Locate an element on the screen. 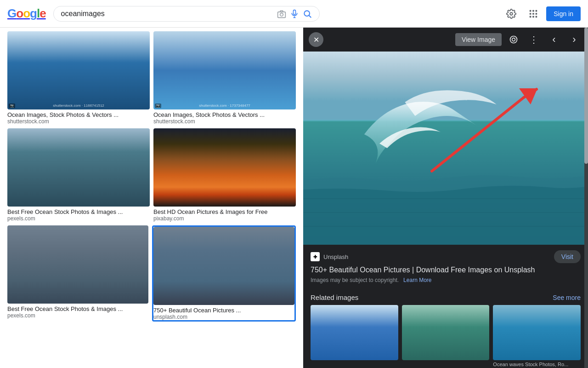  lens-button is located at coordinates (514, 40).